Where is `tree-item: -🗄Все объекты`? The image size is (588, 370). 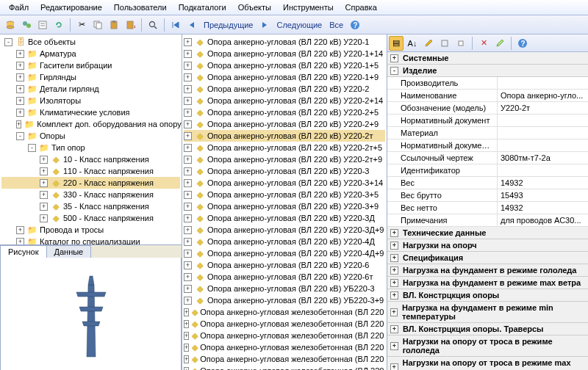 tree-item: -🗄Все объекты is located at coordinates (91, 42).